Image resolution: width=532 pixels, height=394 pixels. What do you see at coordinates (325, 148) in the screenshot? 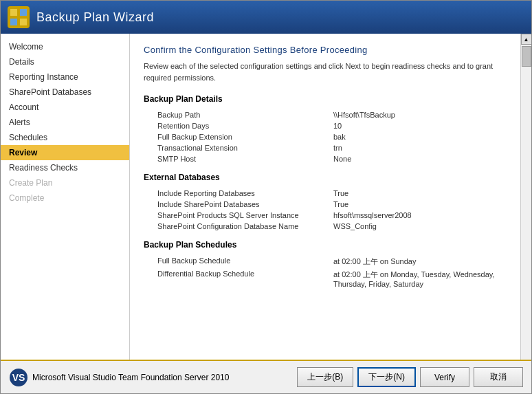
I see `table-row: Transactional Extensiontrn` at bounding box center [325, 148].